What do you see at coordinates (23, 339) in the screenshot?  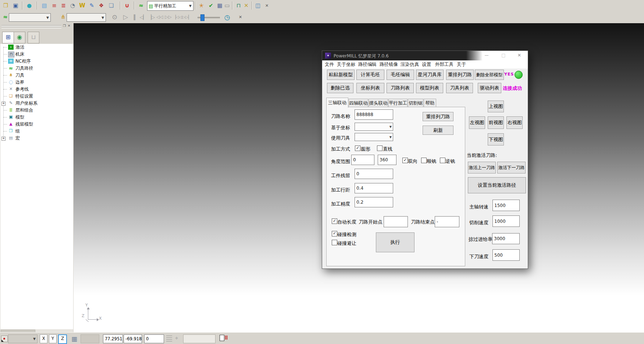 I see `workplane-combo: ▼` at bounding box center [23, 339].